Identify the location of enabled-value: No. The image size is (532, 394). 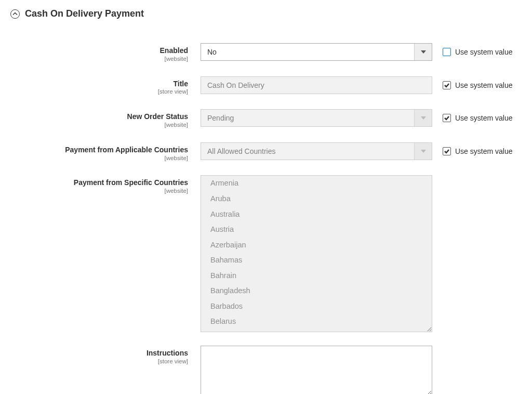
(308, 52).